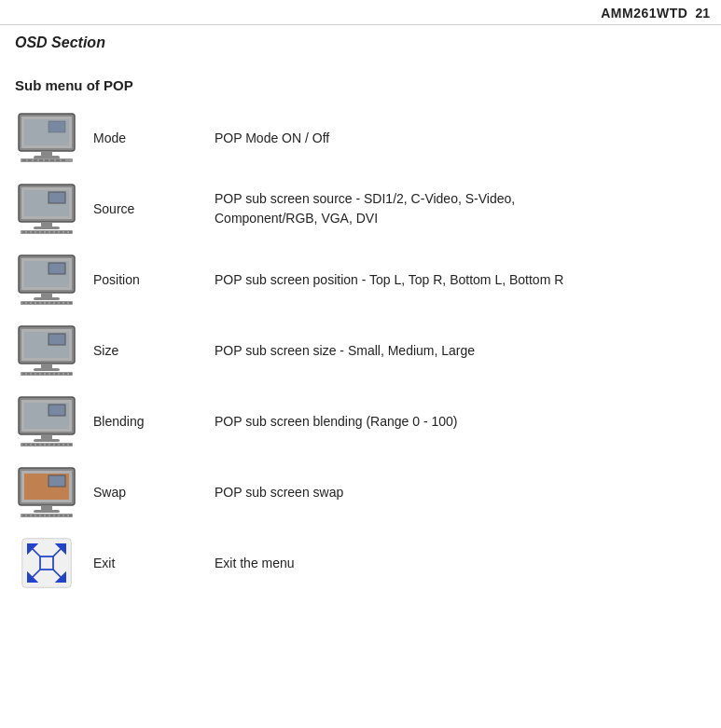 The height and width of the screenshot is (728, 721). What do you see at coordinates (360, 138) in the screenshot?
I see `menu-row-mode: ModePOP Mode ON / Off` at bounding box center [360, 138].